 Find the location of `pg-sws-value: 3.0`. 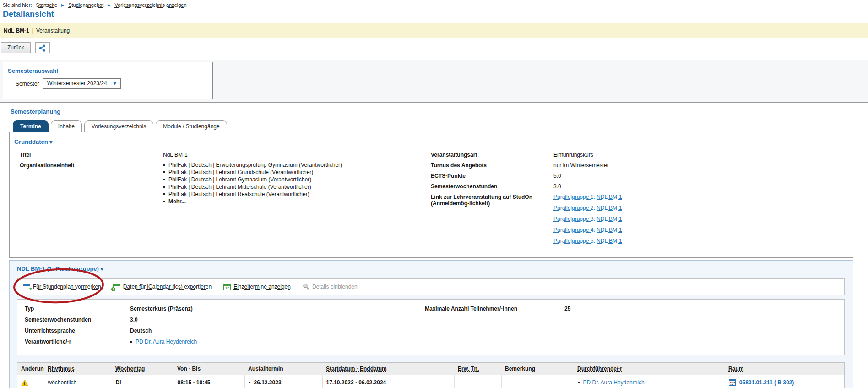

pg-sws-value: 3.0 is located at coordinates (134, 320).